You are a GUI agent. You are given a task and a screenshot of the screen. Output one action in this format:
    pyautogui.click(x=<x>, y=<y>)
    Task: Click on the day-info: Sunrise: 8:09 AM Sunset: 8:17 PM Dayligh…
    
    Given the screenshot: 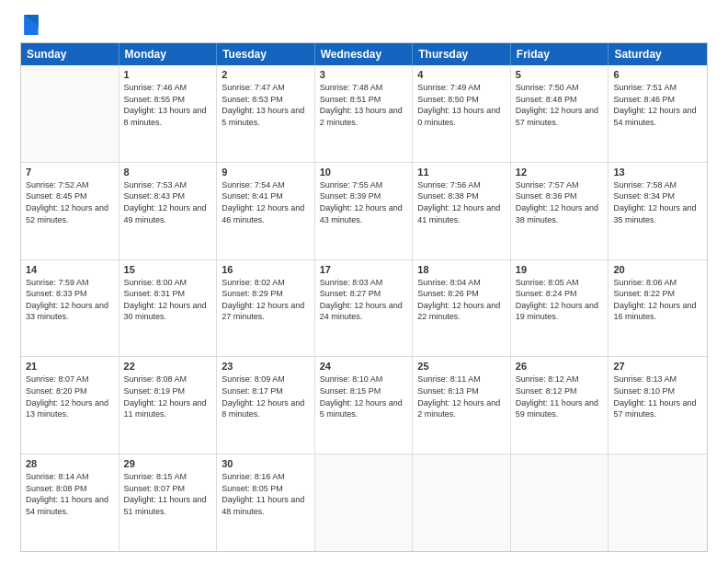 What is the action you would take?
    pyautogui.click(x=266, y=396)
    